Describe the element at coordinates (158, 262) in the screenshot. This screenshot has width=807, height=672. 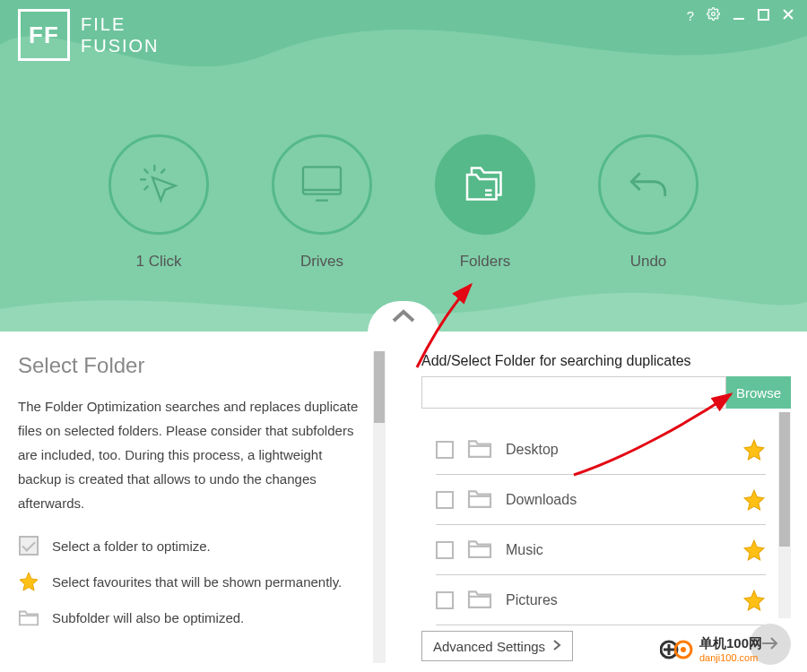
I see `nav-label: 1 Click` at that location.